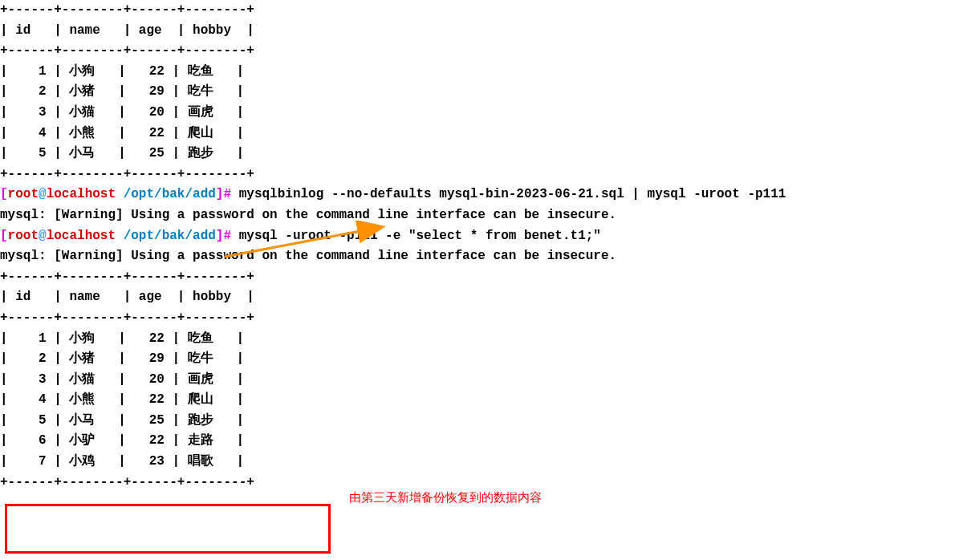  Describe the element at coordinates (122, 440) in the screenshot. I see `table-row: | 6 | 小驴 | 22 | 走路 |` at that location.